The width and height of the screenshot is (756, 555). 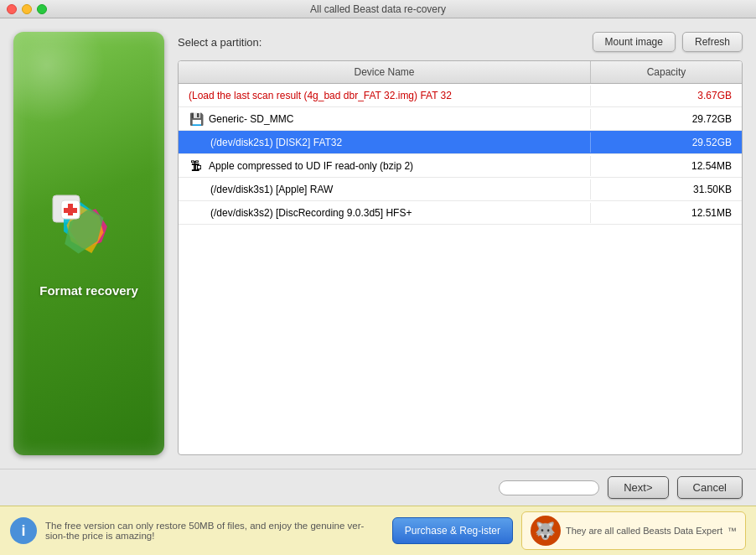 What do you see at coordinates (460, 119) in the screenshot?
I see `table-row: 💾Generic- SD_MMC29.72GB` at bounding box center [460, 119].